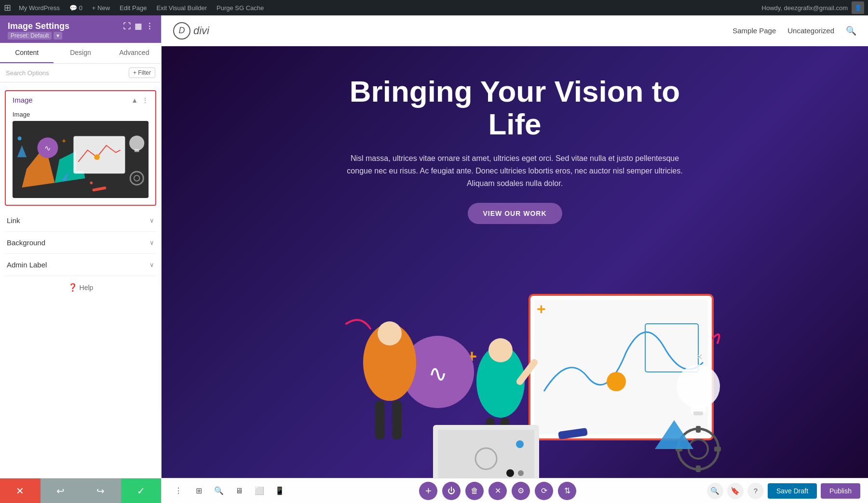 This screenshot has height=503, width=868. What do you see at coordinates (61, 490) in the screenshot?
I see `undo-button: ↩` at bounding box center [61, 490].